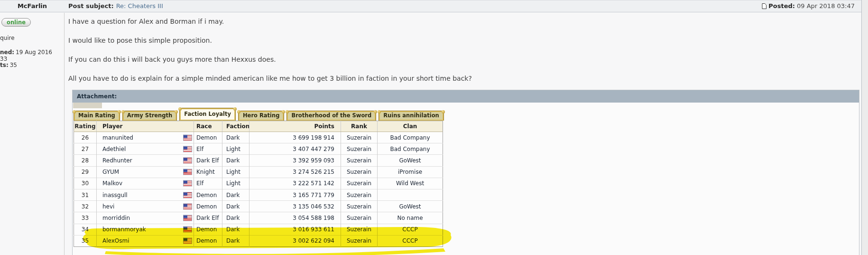  Describe the element at coordinates (826, 6) in the screenshot. I see `posted-time: 09 Apr 2018 03:47` at that location.